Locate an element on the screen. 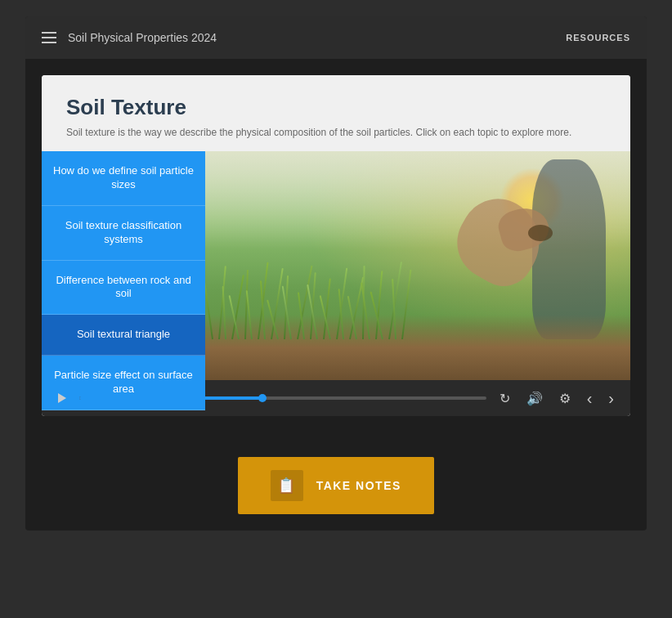 Image resolution: width=672 pixels, height=618 pixels. sidebar-btn-particle-sizes: How do we define soil particle sizes is located at coordinates (123, 178).